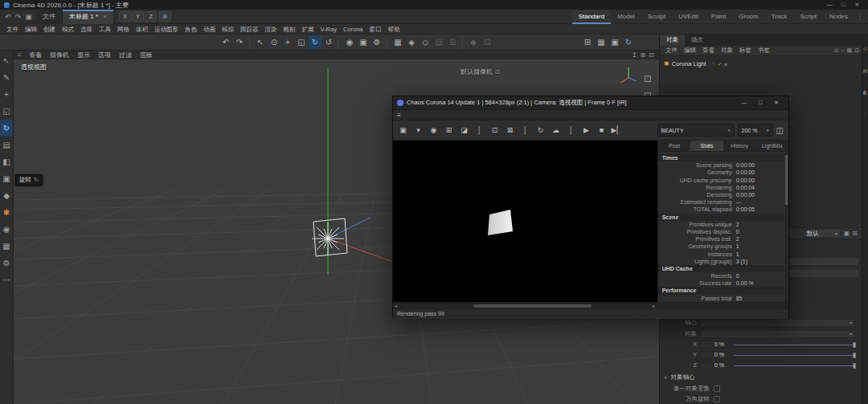 The image size is (868, 404). I want to click on viewport-control-icon: ↥, so click(635, 55).